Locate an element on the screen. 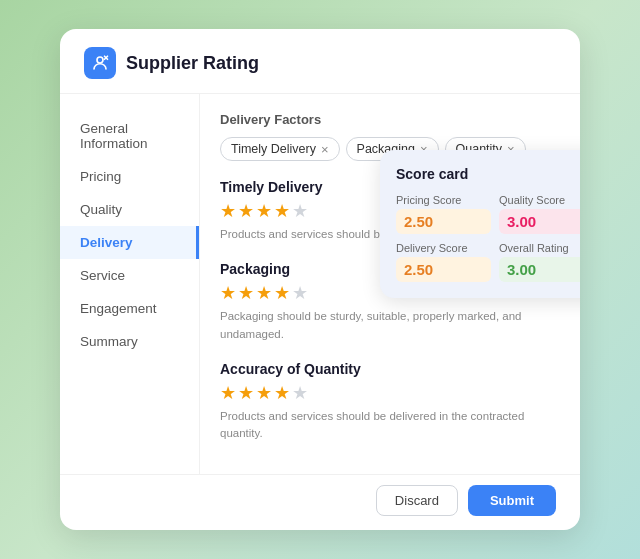 The height and width of the screenshot is (559, 640). score-cell-overall: Overall Rating 3.00 is located at coordinates (540, 262).